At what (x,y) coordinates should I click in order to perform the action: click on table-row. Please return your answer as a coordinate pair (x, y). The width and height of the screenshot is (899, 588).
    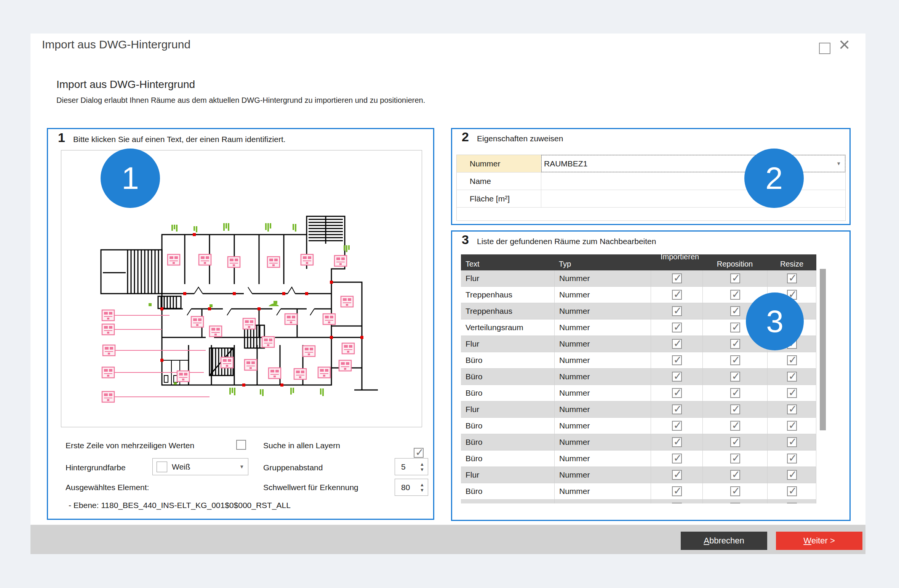
    Looking at the image, I should click on (638, 502).